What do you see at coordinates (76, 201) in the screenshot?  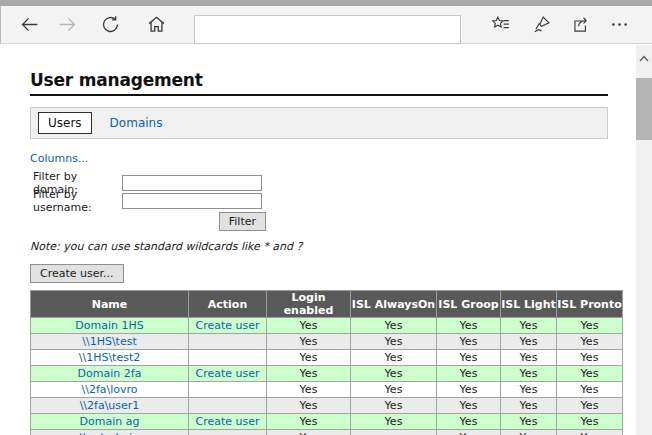 I see `filter-username-label: Filter by username:` at bounding box center [76, 201].